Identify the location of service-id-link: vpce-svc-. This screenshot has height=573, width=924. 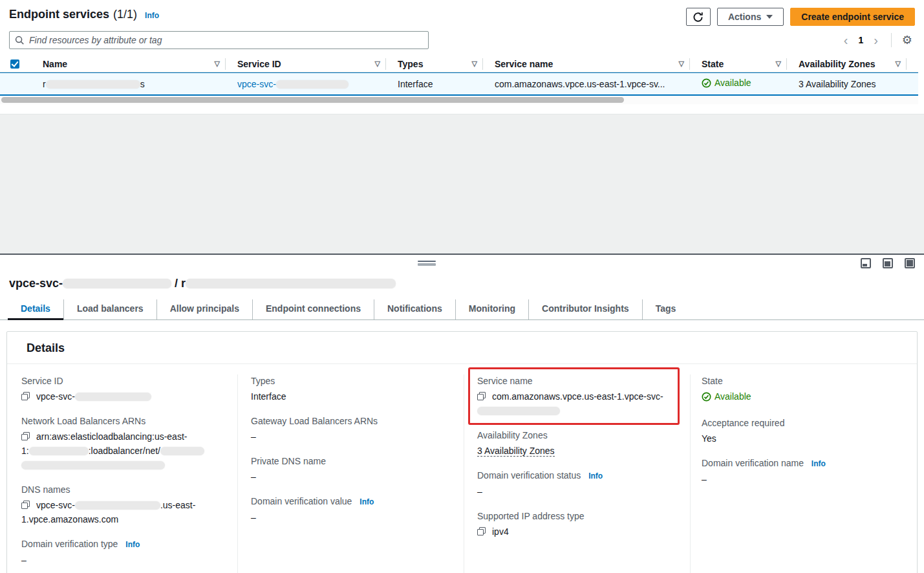
(293, 84).